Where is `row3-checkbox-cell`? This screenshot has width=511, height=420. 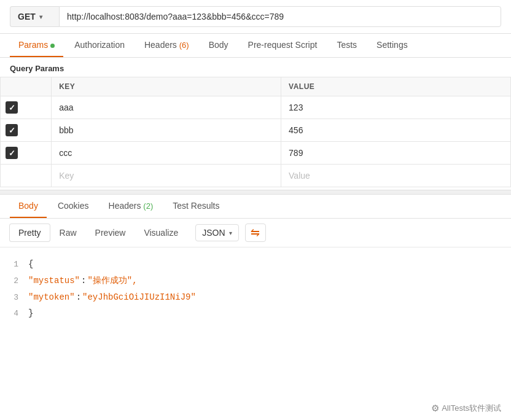
row3-checkbox-cell is located at coordinates (26, 154).